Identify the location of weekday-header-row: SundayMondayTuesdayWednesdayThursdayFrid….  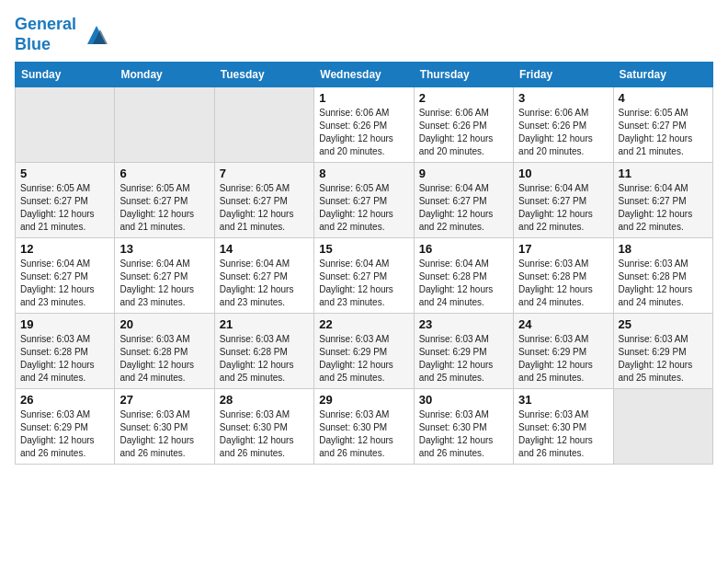
(364, 75).